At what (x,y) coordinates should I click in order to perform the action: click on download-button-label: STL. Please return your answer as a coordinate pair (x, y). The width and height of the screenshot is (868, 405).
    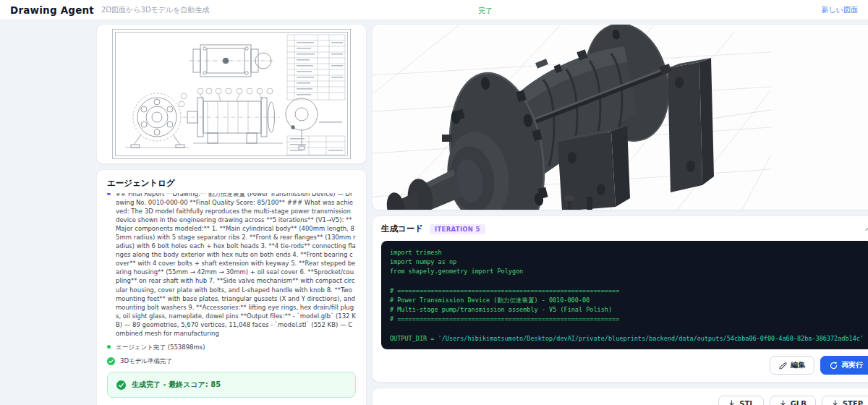
    Looking at the image, I should click on (746, 402).